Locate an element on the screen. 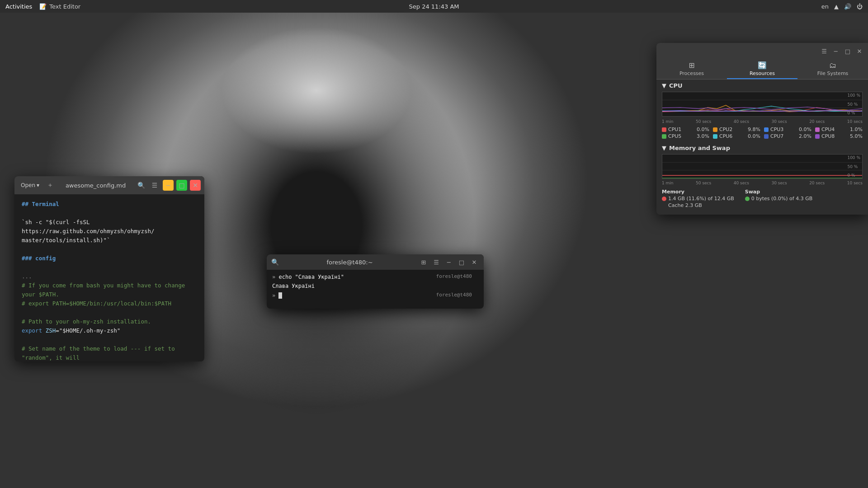  swap-dot is located at coordinates (747, 199).